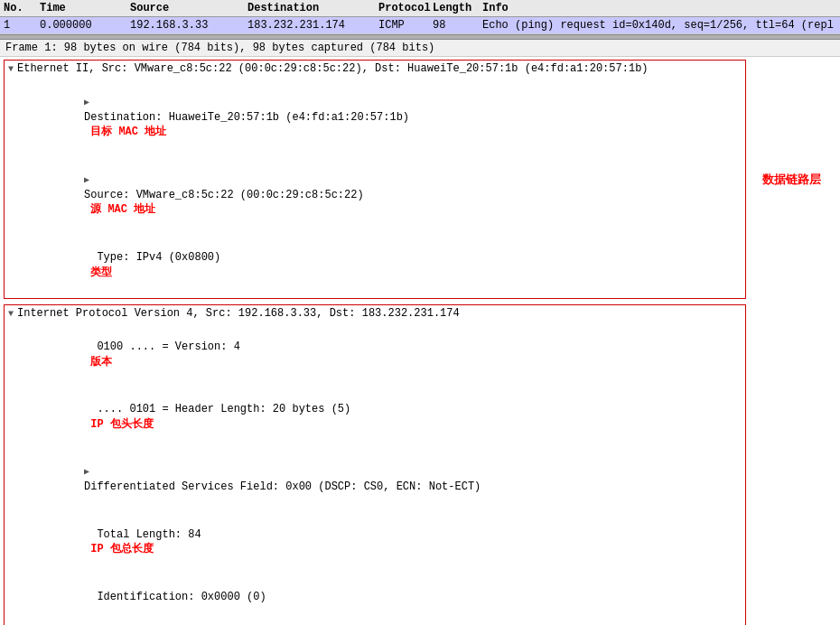  I want to click on ethernet-label: 数据链路层, so click(791, 179).